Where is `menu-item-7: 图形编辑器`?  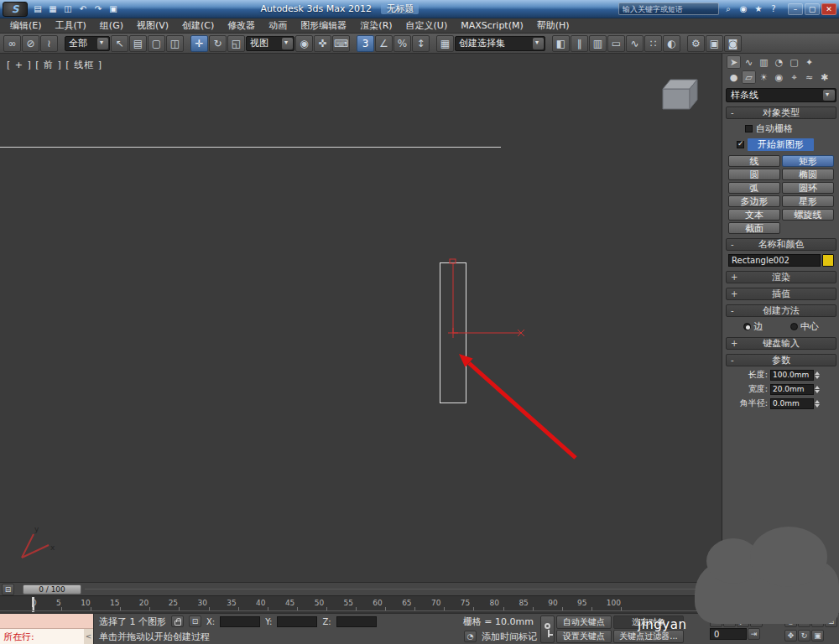
menu-item-7: 图形编辑器 is located at coordinates (324, 25).